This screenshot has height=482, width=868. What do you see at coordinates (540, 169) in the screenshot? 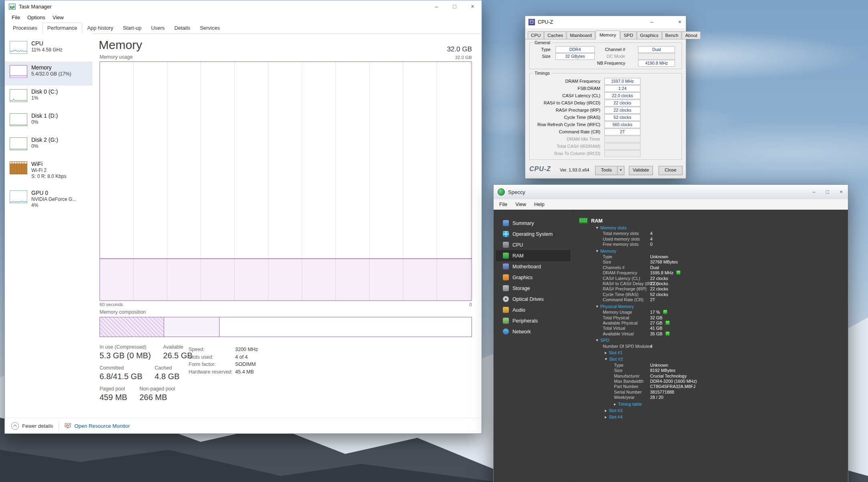
I see `cpuz-logo: CPU-Z` at bounding box center [540, 169].